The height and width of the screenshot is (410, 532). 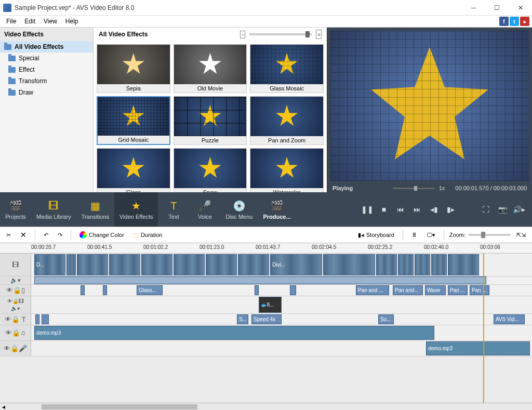 I want to click on video-clip: Divi..., so click(x=296, y=265).